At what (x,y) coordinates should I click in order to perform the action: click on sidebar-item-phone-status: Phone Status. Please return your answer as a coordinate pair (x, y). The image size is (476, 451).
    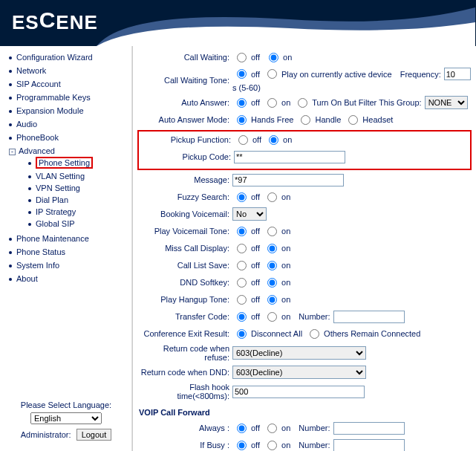
    Looking at the image, I should click on (41, 252).